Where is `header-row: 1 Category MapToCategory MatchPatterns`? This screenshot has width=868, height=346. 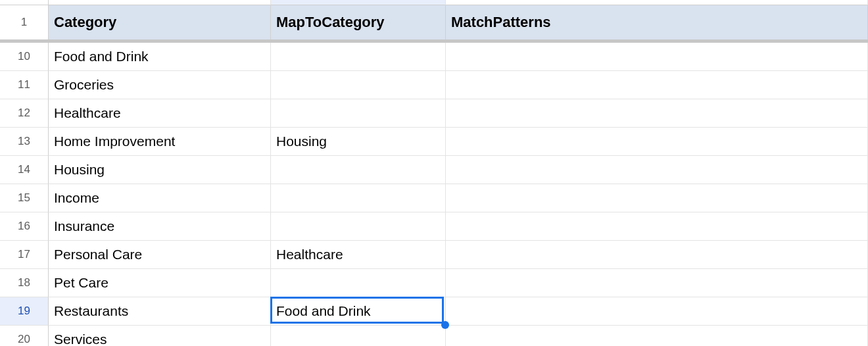 header-row: 1 Category MapToCategory MatchPatterns is located at coordinates (434, 22).